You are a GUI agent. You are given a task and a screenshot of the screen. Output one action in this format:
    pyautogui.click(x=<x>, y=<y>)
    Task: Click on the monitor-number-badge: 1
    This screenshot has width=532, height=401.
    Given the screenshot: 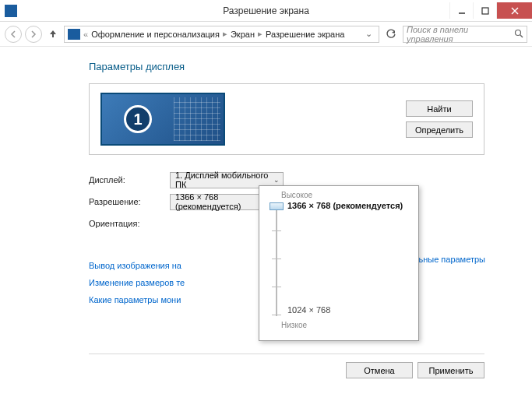 What is the action you would take?
    pyautogui.click(x=138, y=119)
    